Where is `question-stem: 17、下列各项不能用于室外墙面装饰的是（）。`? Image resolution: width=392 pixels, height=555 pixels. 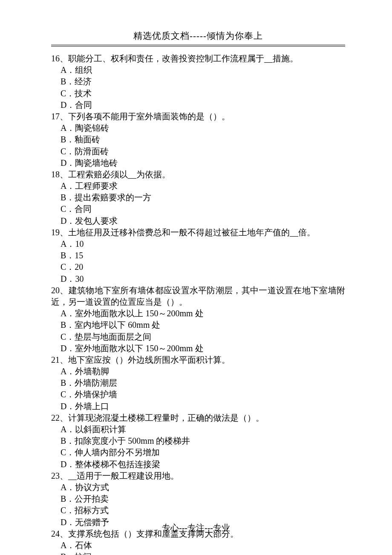 question-stem: 17、下列各项不能用于室外墙面装饰的是（）。 is located at coordinates (198, 117).